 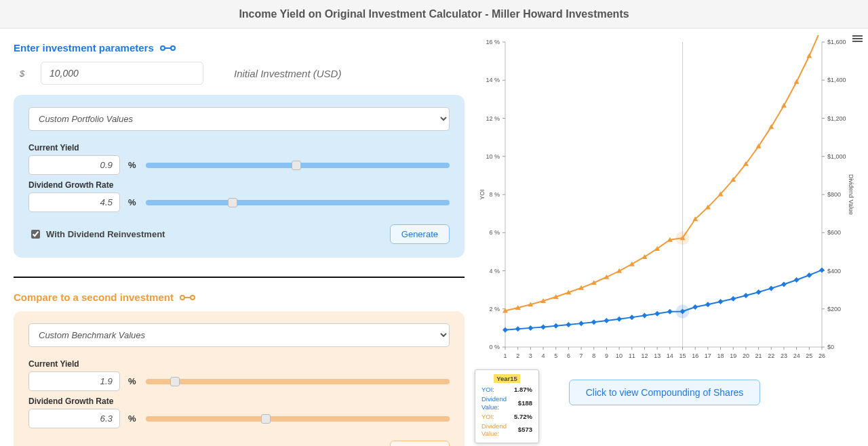 I want to click on svg-text: 19, so click(x=733, y=356).